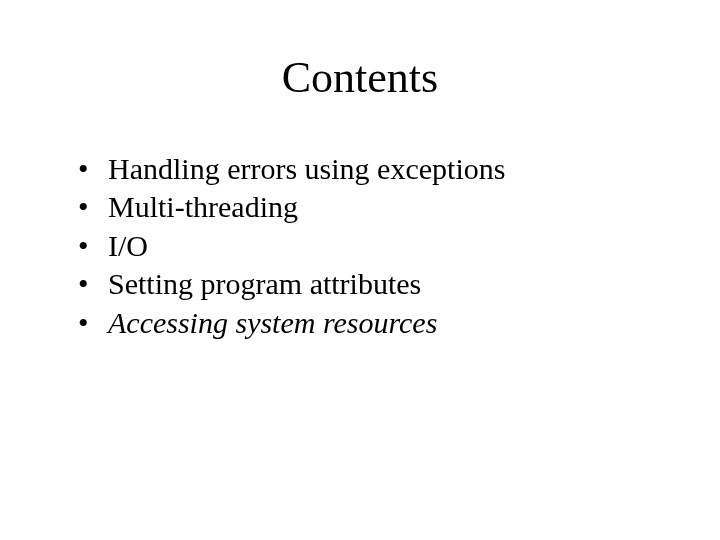  What do you see at coordinates (306, 168) in the screenshot?
I see `list-item-text: Handling errors using exceptions` at bounding box center [306, 168].